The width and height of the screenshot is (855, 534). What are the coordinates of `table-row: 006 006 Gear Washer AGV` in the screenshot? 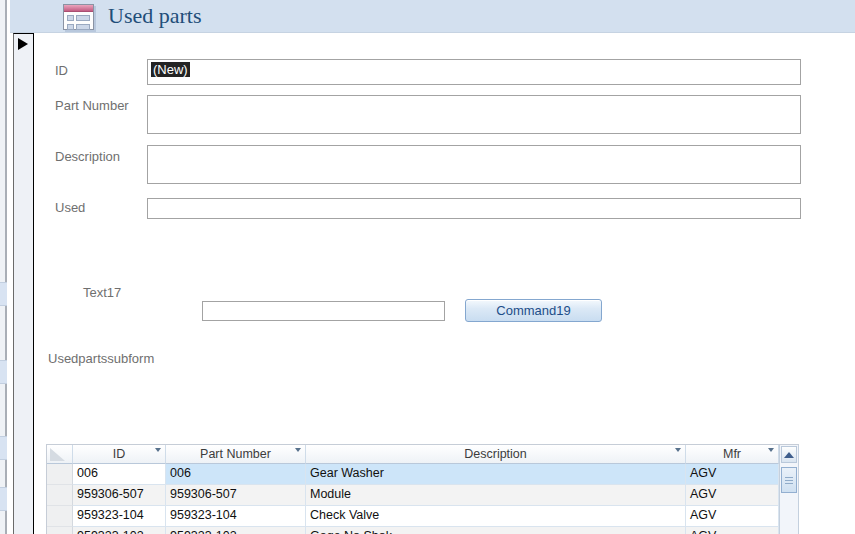 It's located at (413, 474).